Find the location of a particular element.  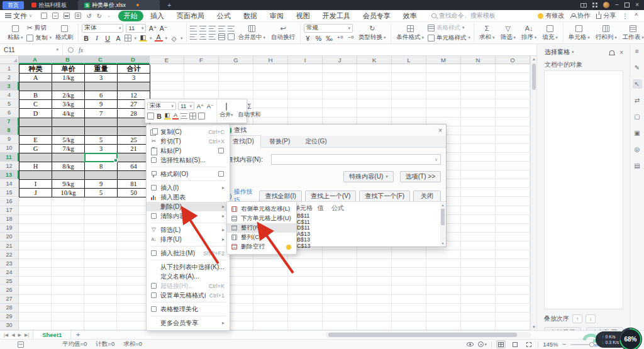

bell-icon is located at coordinates (612, 53).